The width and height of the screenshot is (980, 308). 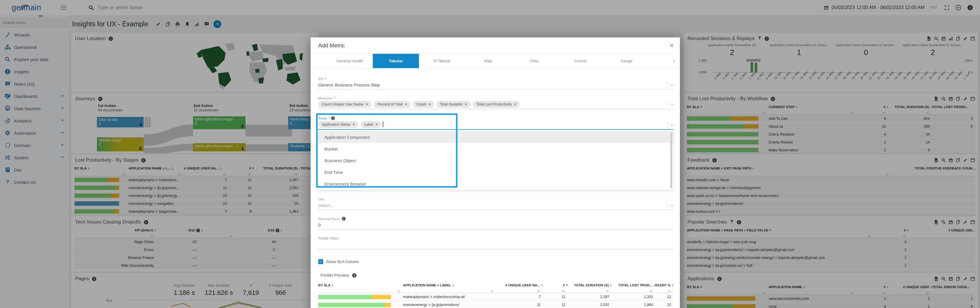 I want to click on tabs-more-chevron-icon: ›, so click(x=674, y=61).